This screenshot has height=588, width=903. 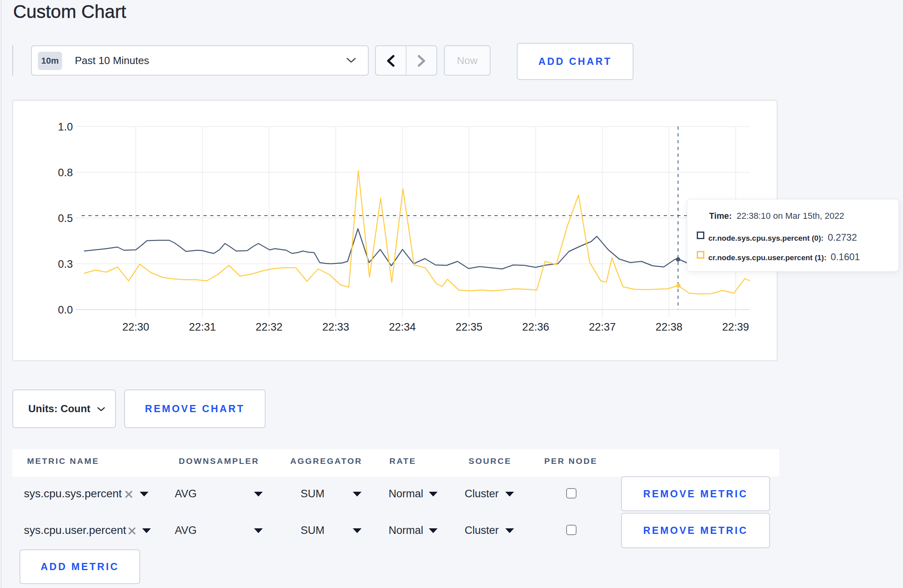 What do you see at coordinates (203, 327) in the screenshot?
I see `svg-text: 22:31` at bounding box center [203, 327].